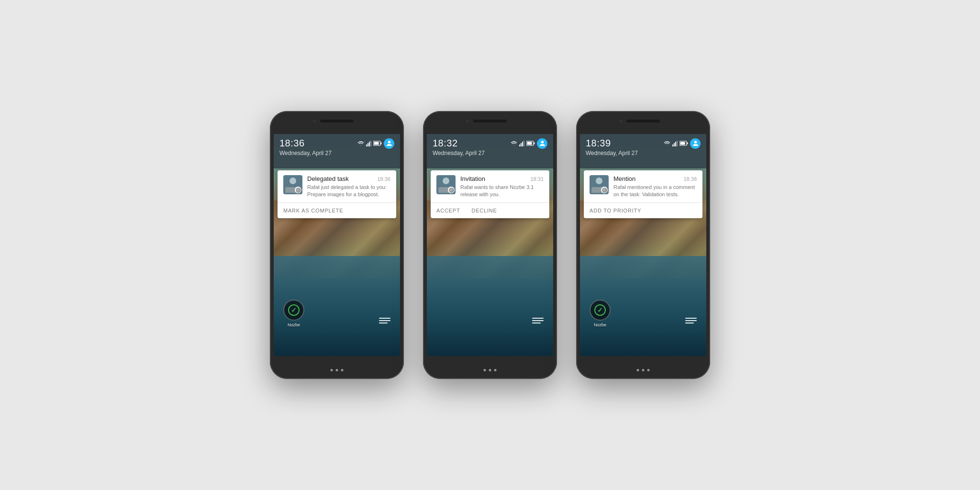 Image resolution: width=980 pixels, height=490 pixels. Describe the element at coordinates (643, 211) in the screenshot. I see `notif-actions-3: ADD TO PRIORITY` at that location.